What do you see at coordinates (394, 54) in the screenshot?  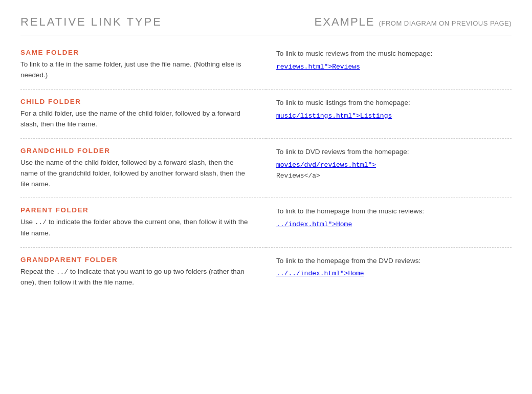 I see `example-text-same-folder: To link to music reviews from the music …` at bounding box center [394, 54].